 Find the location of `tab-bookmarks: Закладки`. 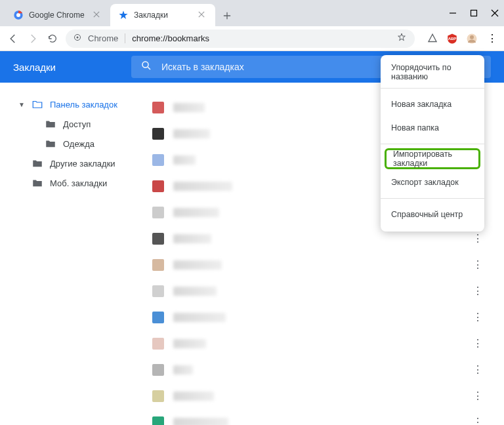

tab-bookmarks: Закладки is located at coordinates (163, 15).